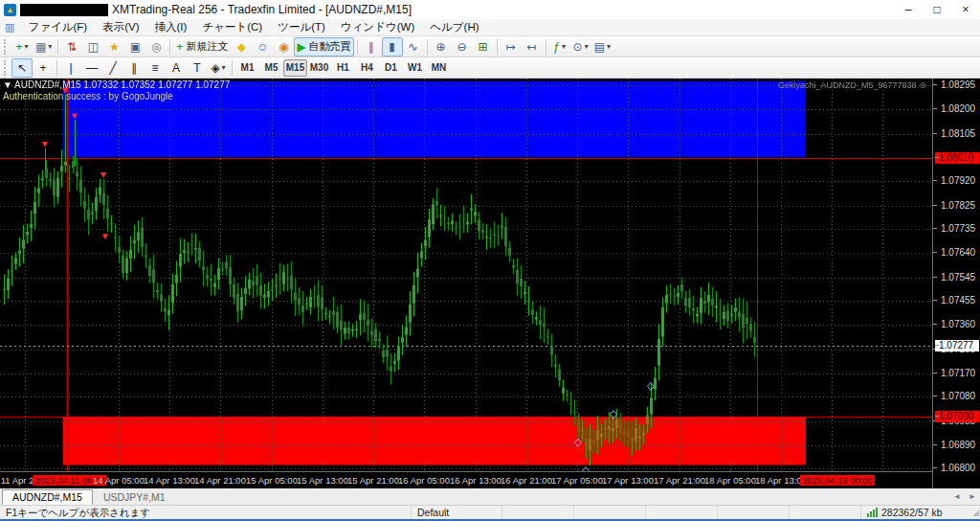 This screenshot has height=521, width=980. What do you see at coordinates (272, 68) in the screenshot?
I see `timeframe-m5: M5` at bounding box center [272, 68].